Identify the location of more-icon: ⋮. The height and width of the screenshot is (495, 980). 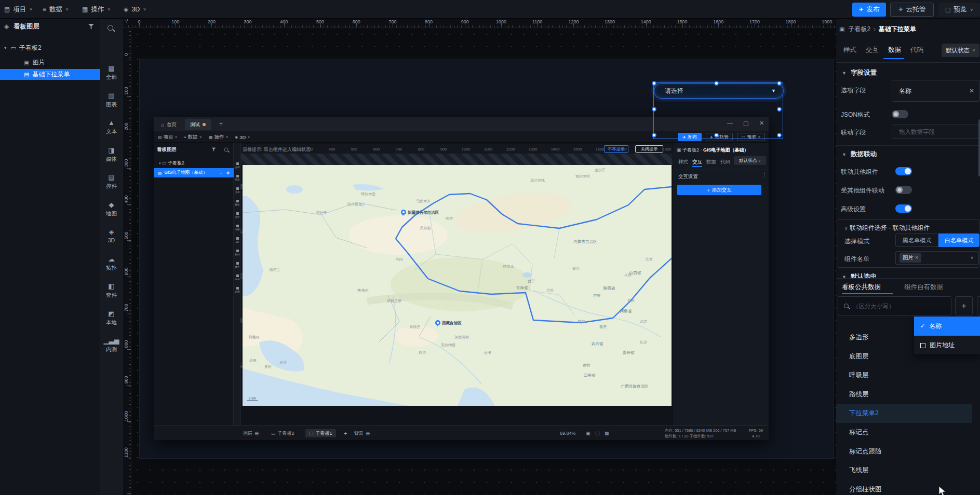
(764, 175).